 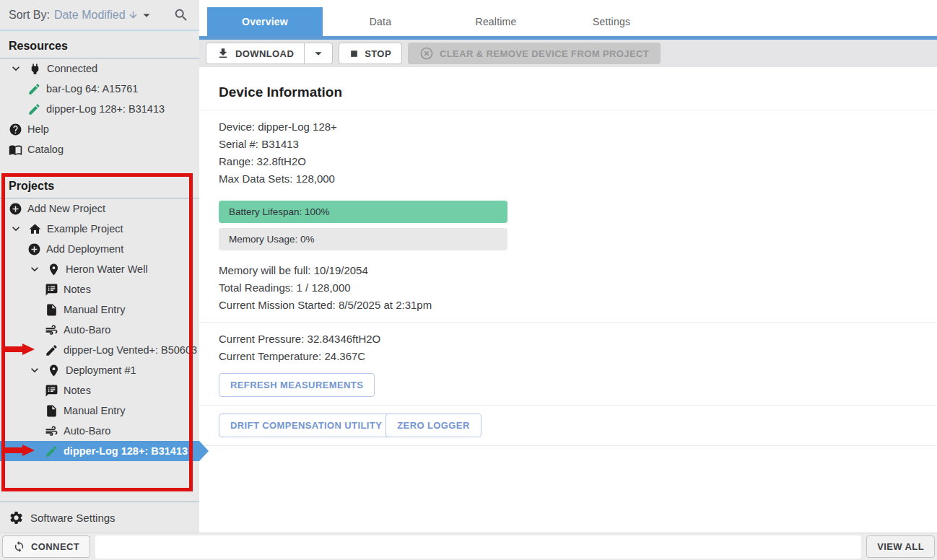 What do you see at coordinates (578, 348) in the screenshot?
I see `measurements-block: Current Pressure: 32.84346ftH2O Current …` at bounding box center [578, 348].